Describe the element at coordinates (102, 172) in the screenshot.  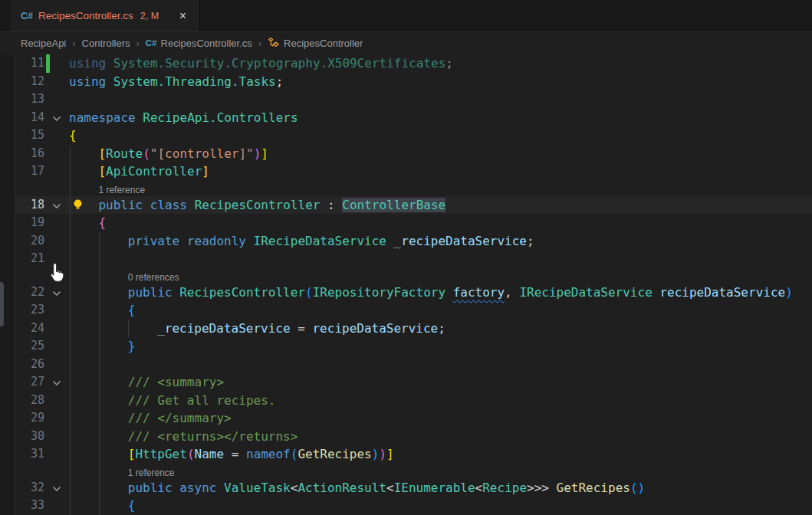
I see `token: [` at that location.